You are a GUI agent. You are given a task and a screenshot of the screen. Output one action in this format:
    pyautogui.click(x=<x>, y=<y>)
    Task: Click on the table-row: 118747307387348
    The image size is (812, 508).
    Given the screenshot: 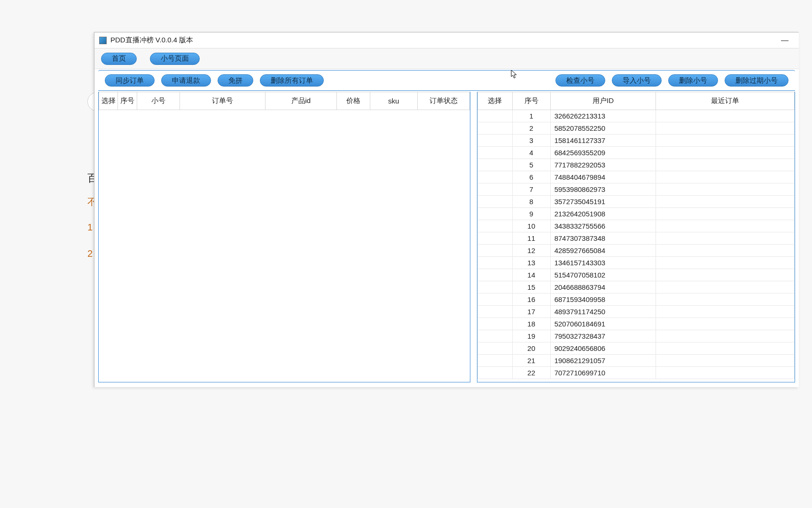 What is the action you would take?
    pyautogui.click(x=636, y=238)
    